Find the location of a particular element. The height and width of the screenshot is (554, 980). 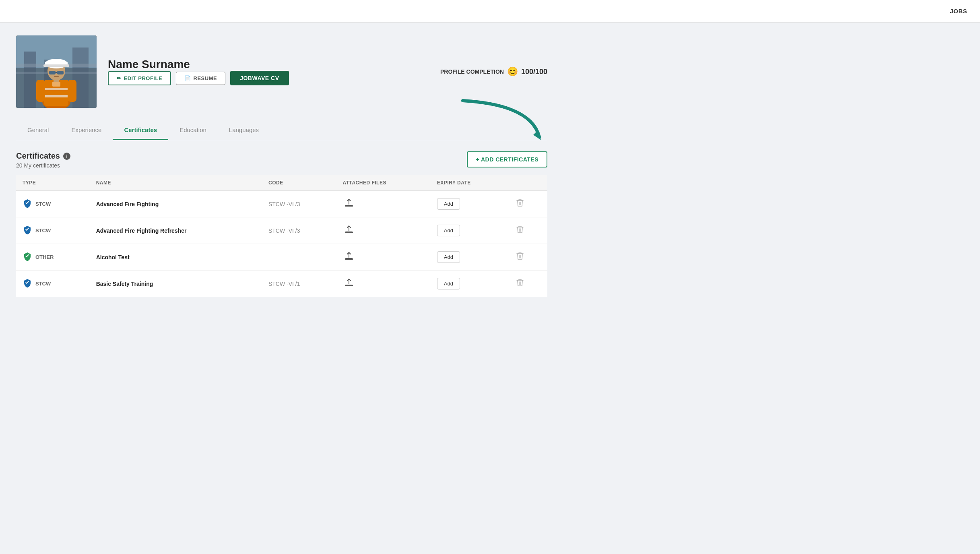

cert-code-cell is located at coordinates (299, 257).